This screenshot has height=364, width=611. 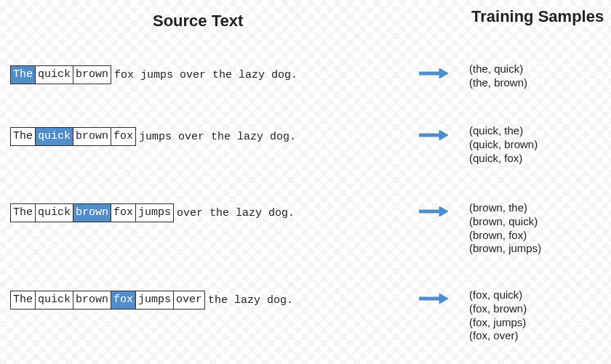 What do you see at coordinates (498, 315) in the screenshot?
I see `training-pairs: (fox, quick)(fox, brown)(fox, jumps)(fox…` at bounding box center [498, 315].